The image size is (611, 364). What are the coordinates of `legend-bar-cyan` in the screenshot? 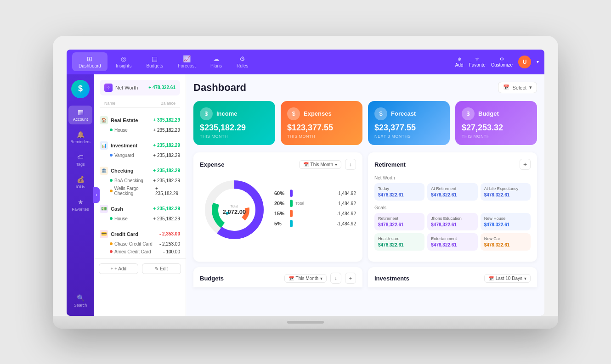 It's located at (291, 224).